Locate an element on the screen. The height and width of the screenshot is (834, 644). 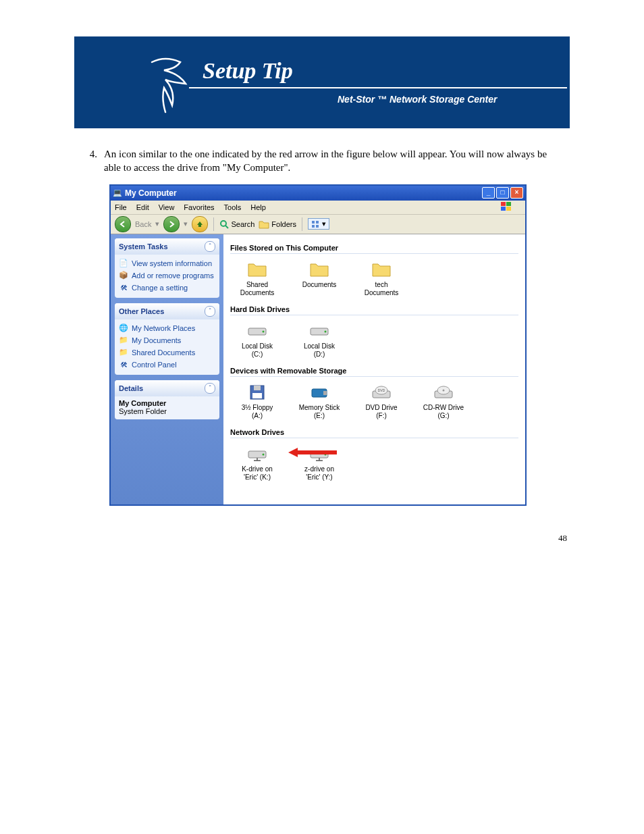
link-network-places: 🌐My Network Places is located at coordinates (167, 328).